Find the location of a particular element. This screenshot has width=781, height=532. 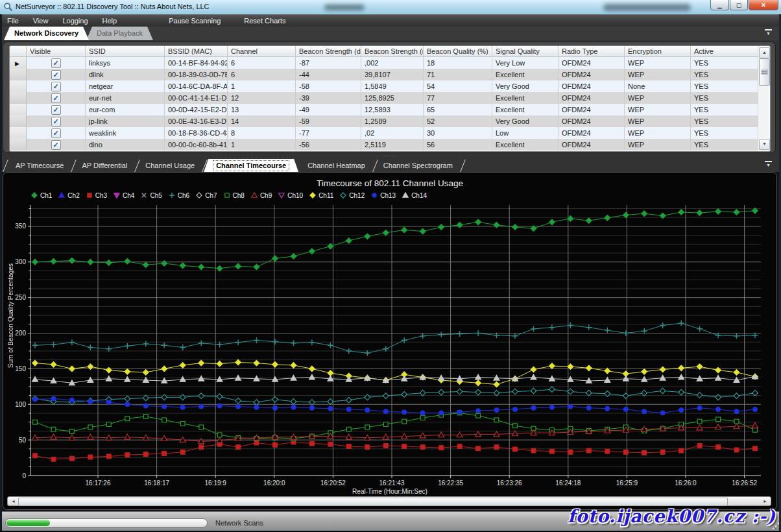

channel-cell: 8 is located at coordinates (262, 133).